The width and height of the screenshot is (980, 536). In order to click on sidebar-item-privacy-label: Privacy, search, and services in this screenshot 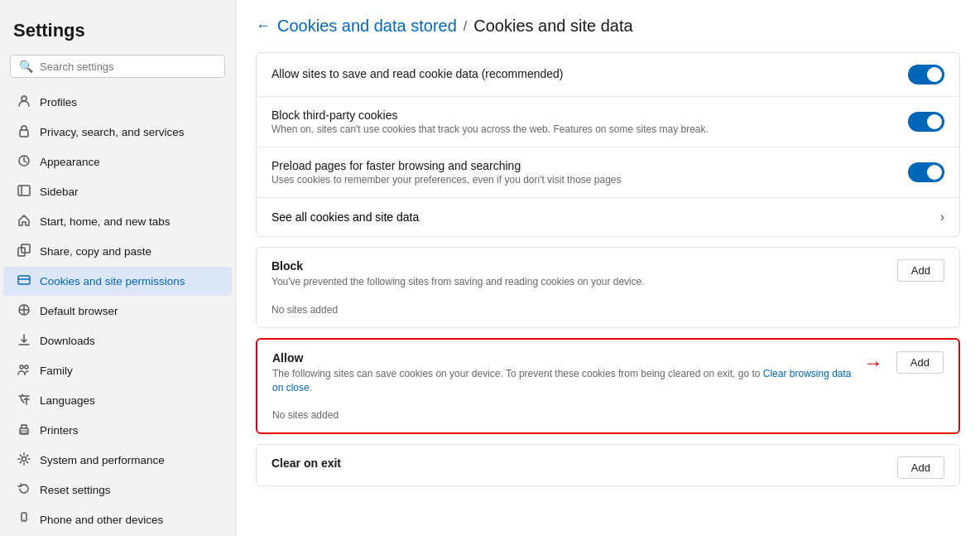, I will do `click(113, 133)`.